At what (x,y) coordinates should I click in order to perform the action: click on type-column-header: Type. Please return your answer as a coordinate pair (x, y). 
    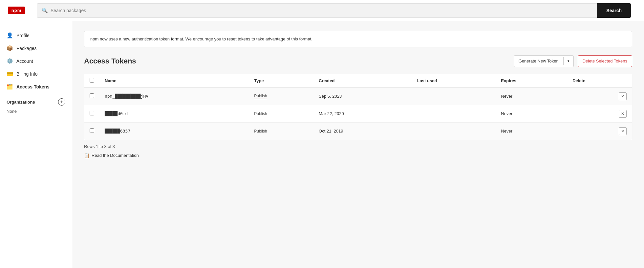
    Looking at the image, I should click on (281, 81).